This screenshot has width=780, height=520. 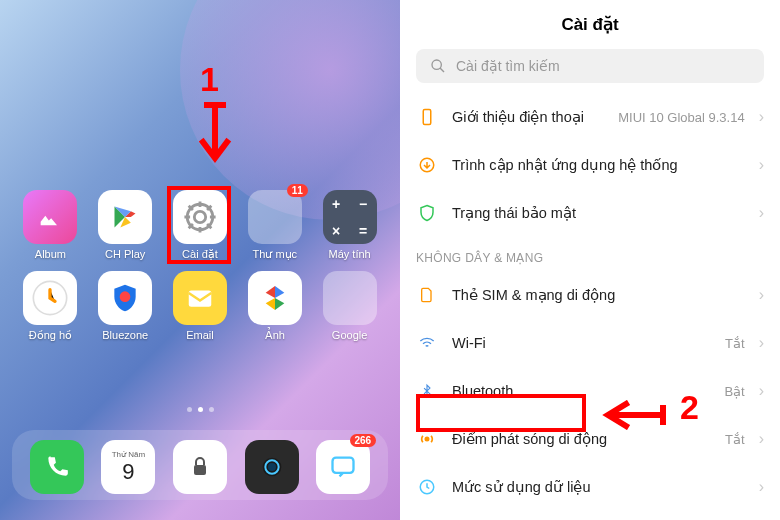 What do you see at coordinates (598, 165) in the screenshot?
I see `row-label: Trình cập nhật ứng dụng hệ thống` at bounding box center [598, 165].